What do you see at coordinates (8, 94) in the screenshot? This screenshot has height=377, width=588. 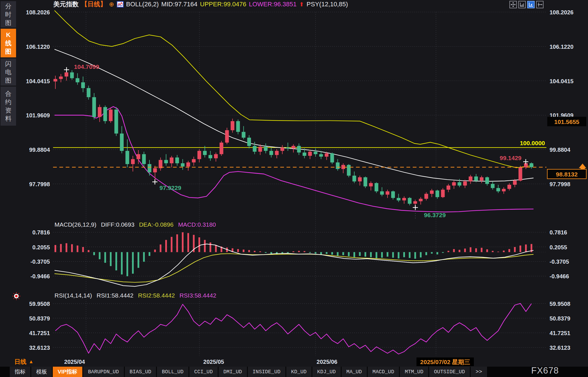 I see `sidebar-item-char: 合` at bounding box center [8, 94].